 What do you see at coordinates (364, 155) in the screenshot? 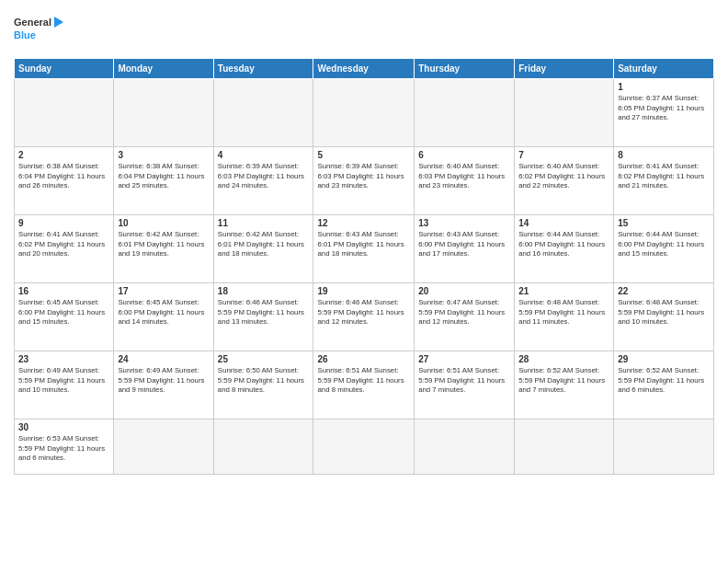
I see `day-number: 5` at bounding box center [364, 155].